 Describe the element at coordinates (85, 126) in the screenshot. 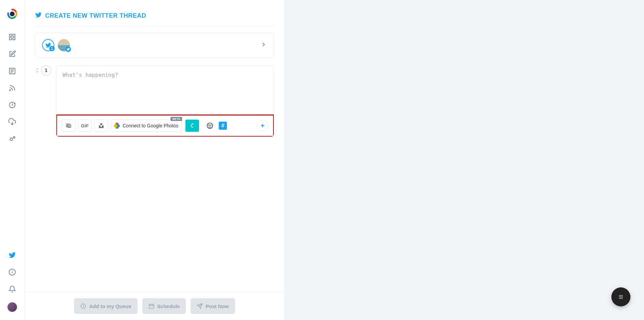

I see `add-gif-button: GIF` at that location.